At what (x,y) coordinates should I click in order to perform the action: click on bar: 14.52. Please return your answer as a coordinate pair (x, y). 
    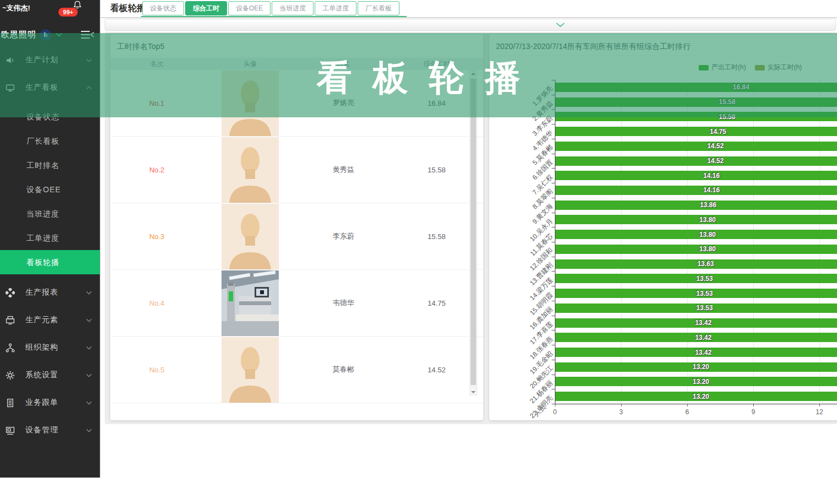
    Looking at the image, I should click on (696, 147).